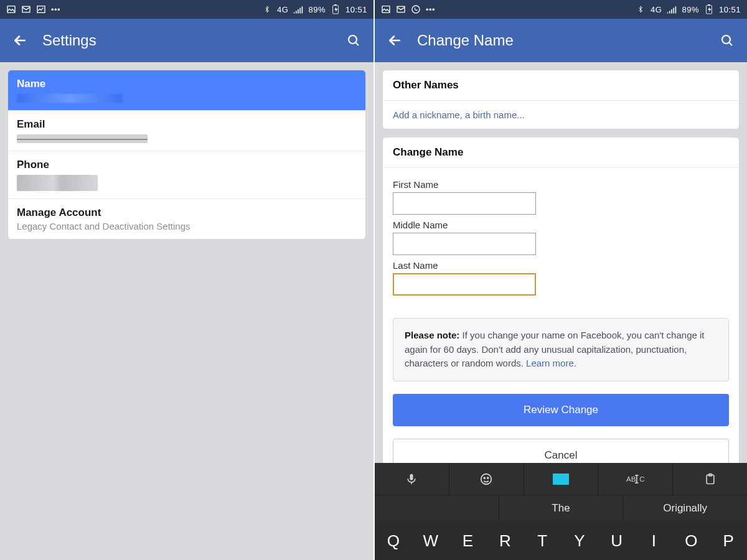 This screenshot has height=560, width=747. What do you see at coordinates (561, 100) in the screenshot?
I see `other-names-card: Other Names Add a nickname, a birth name…` at bounding box center [561, 100].